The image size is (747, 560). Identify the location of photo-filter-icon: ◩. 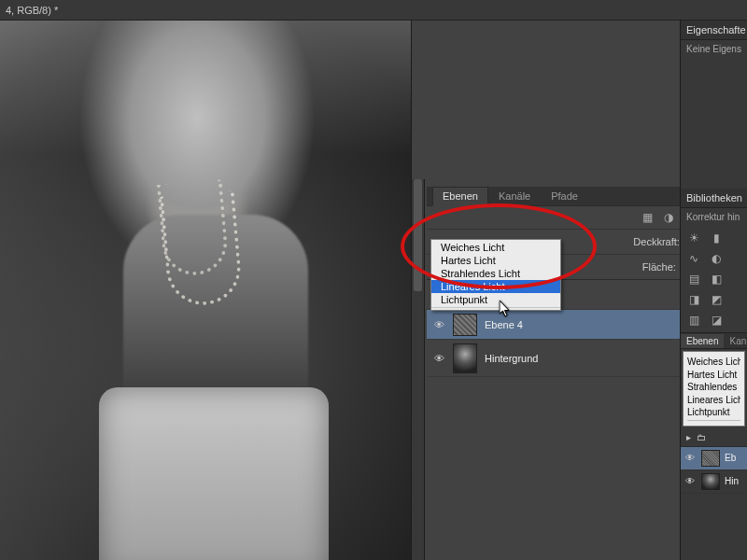
(716, 300).